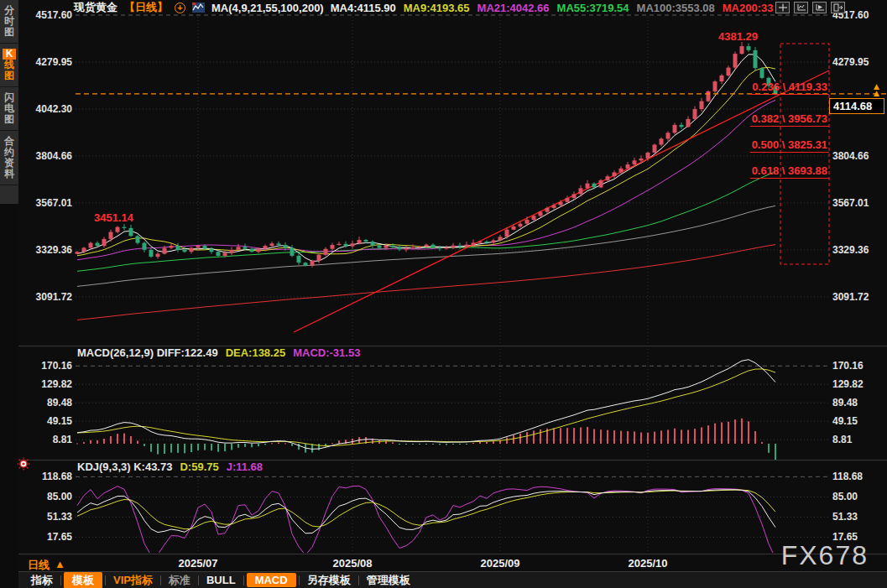  What do you see at coordinates (180, 8) in the screenshot?
I see `add-alert-icon: +` at bounding box center [180, 8].